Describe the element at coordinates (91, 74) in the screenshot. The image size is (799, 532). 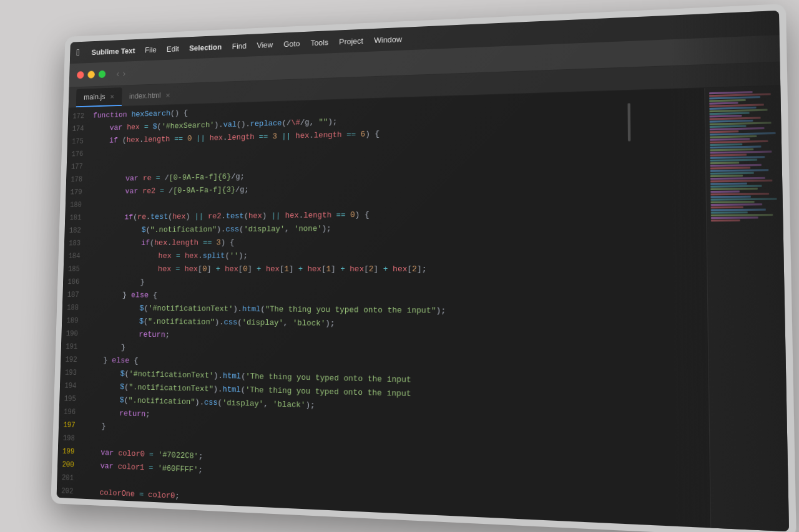
I see `minimize-button` at that location.